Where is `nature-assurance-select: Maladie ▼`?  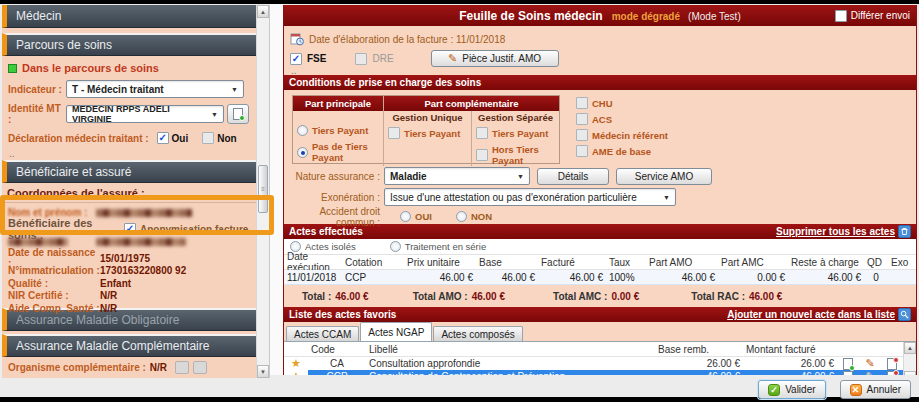
nature-assurance-select: Maladie ▼ is located at coordinates (457, 176).